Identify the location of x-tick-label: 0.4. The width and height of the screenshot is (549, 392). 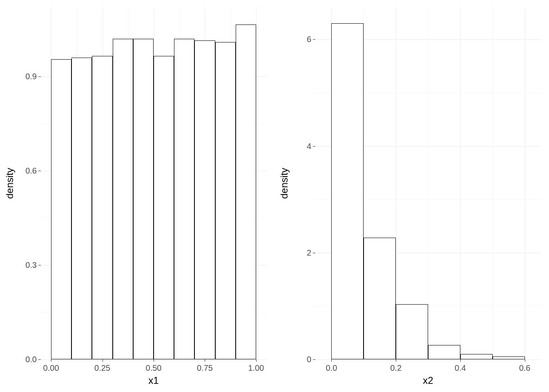
(460, 368).